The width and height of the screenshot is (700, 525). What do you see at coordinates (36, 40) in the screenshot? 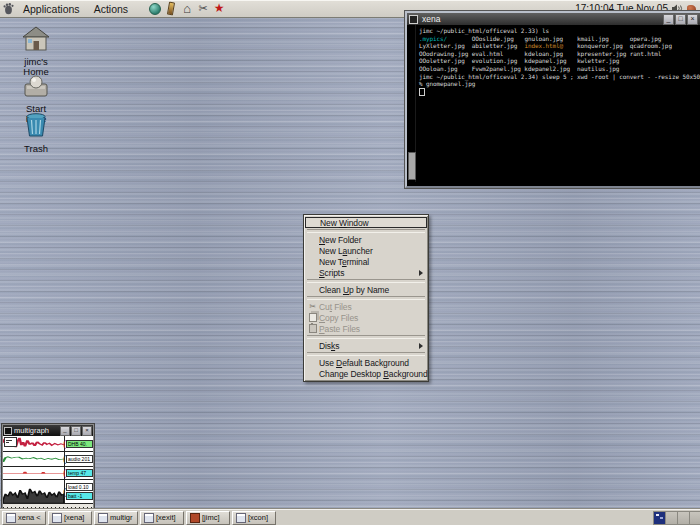
I see `home-icon` at bounding box center [36, 40].